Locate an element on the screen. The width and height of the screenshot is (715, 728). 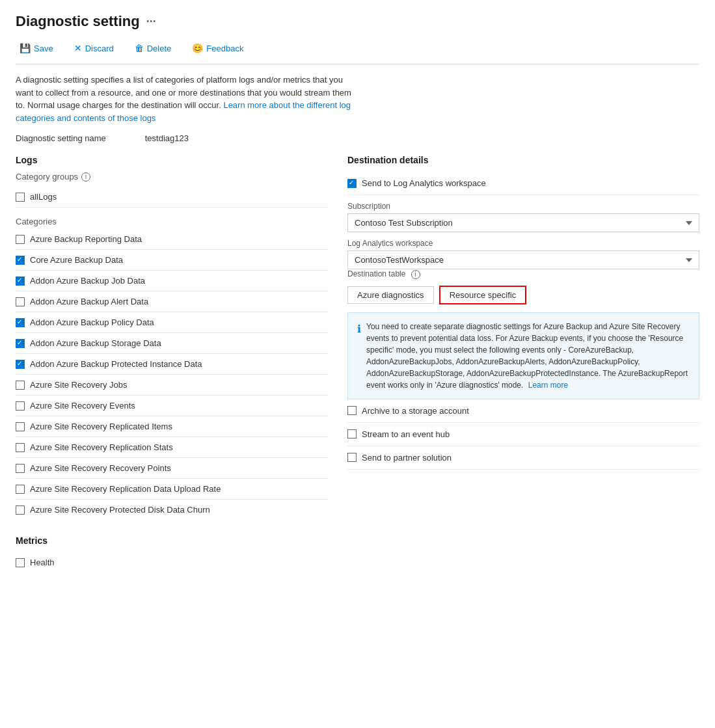
destination-table-tabs: Azure diagnostics Resource specific is located at coordinates (523, 295).